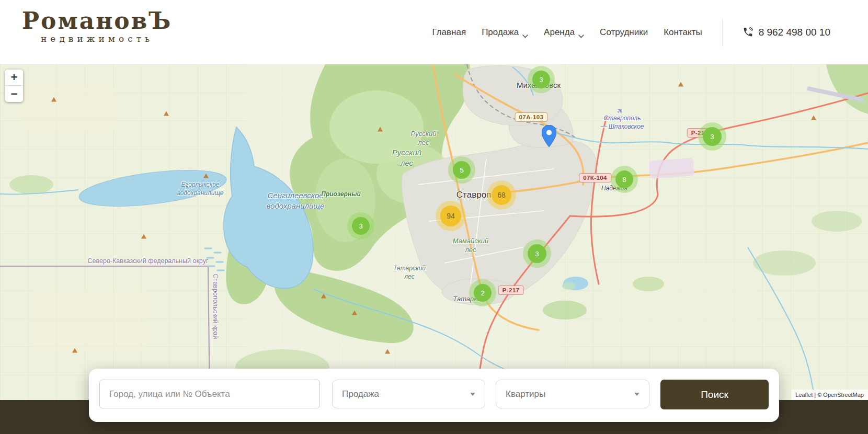 The width and height of the screenshot is (868, 434). Describe the element at coordinates (595, 178) in the screenshot. I see `road-badge: 07К-104` at that location.